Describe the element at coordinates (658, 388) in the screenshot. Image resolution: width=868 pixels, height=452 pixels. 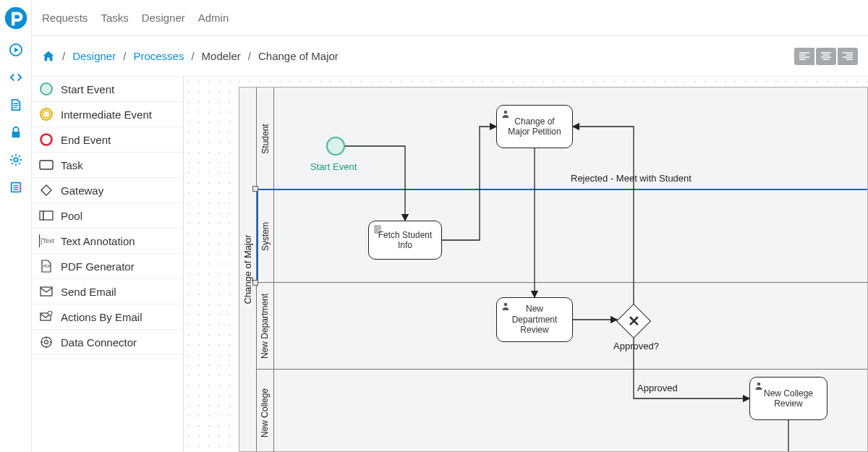
I see `flow-label-approved: Approved` at that location.